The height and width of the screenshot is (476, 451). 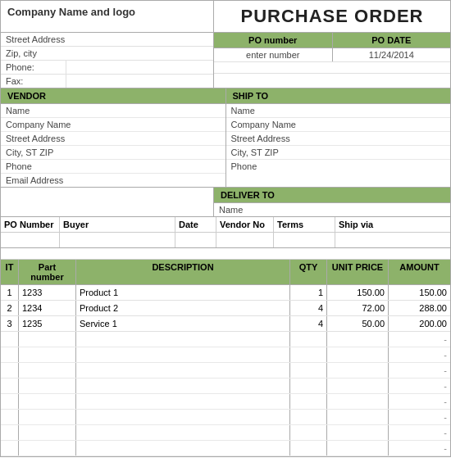 I want to click on empty-amount-2: -, so click(x=420, y=355).